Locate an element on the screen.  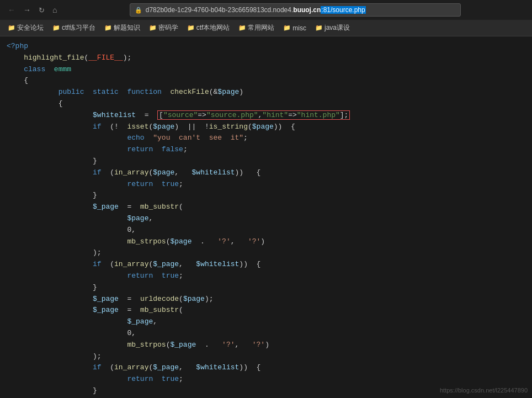
code-line-6: { is located at coordinates (266, 104).